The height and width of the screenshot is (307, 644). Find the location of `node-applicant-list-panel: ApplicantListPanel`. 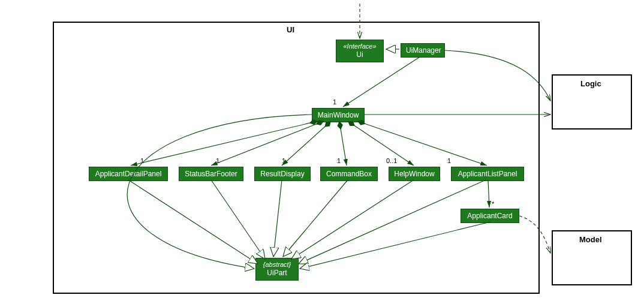

node-applicant-list-panel: ApplicantListPanel is located at coordinates (487, 174).